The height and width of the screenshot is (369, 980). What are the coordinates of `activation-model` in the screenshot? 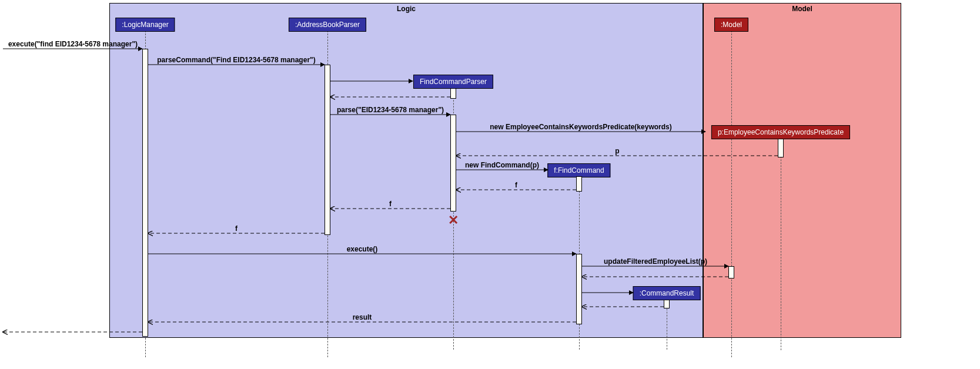 It's located at (731, 273).